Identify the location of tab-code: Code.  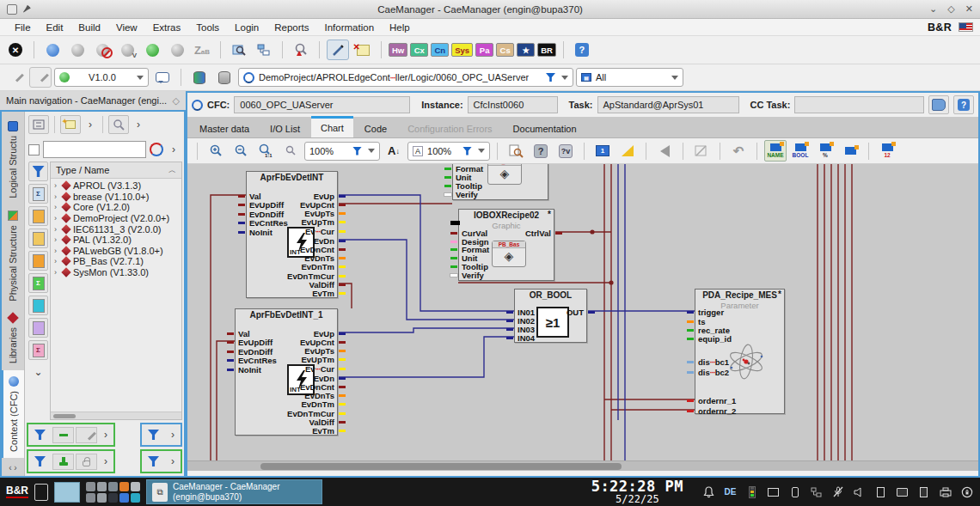
(376, 129).